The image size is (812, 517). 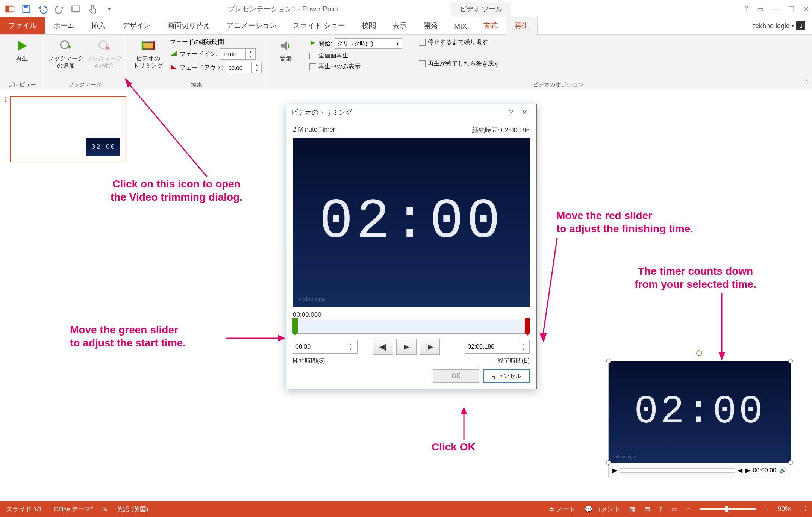 What do you see at coordinates (239, 68) in the screenshot?
I see `fade-out-input` at bounding box center [239, 68].